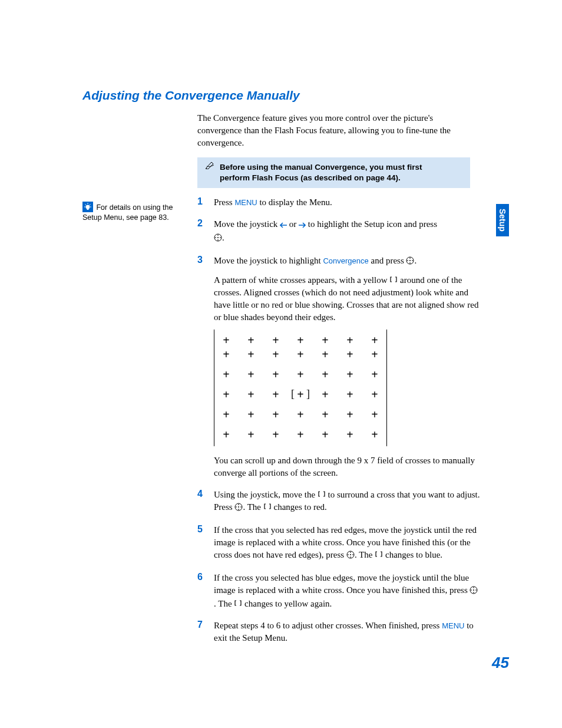 The height and width of the screenshot is (728, 562). Describe the element at coordinates (206, 235) in the screenshot. I see `step-number: 2` at that location.